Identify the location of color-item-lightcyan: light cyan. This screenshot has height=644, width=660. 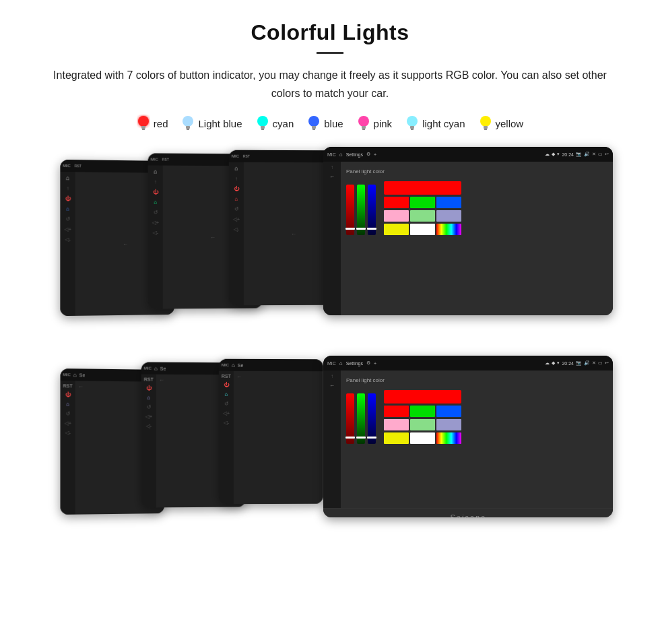
(435, 123).